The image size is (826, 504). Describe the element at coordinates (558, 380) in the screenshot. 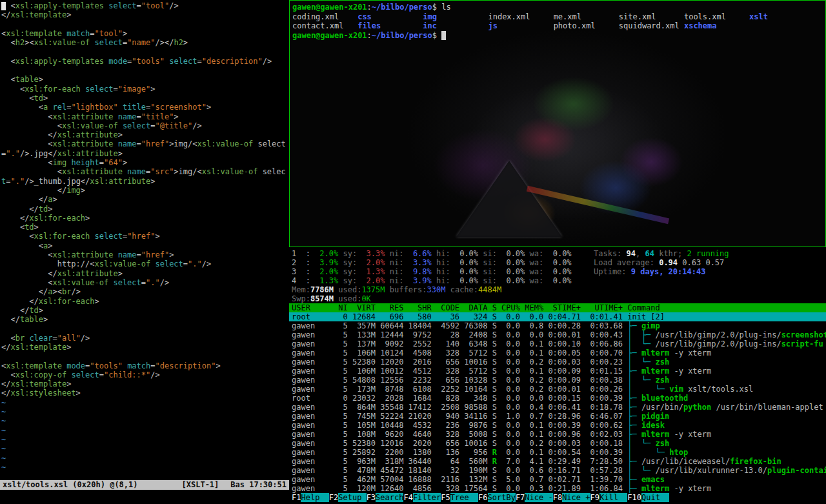

I see `process-row: gawen 5 54808 12556 2232 656 10328 S 0.0…` at that location.